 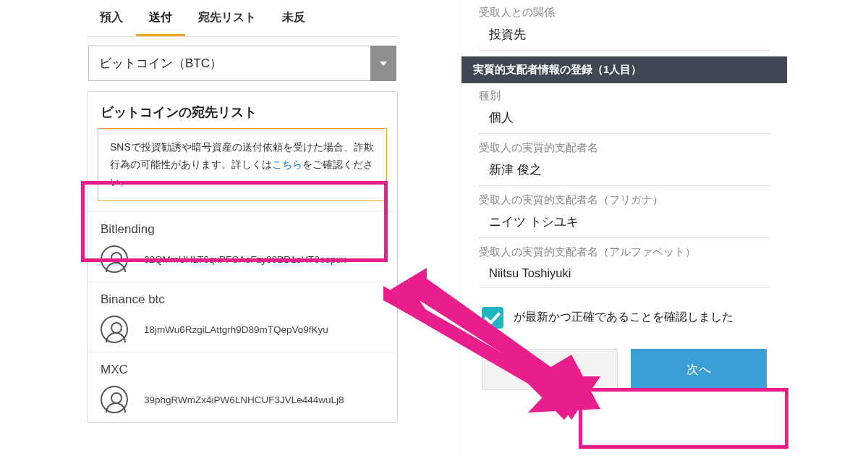 What do you see at coordinates (244, 400) in the screenshot?
I see `address-value: 39phgRWmZx4iPW6LNHCUF3JVLe444wuLj8` at bounding box center [244, 400].